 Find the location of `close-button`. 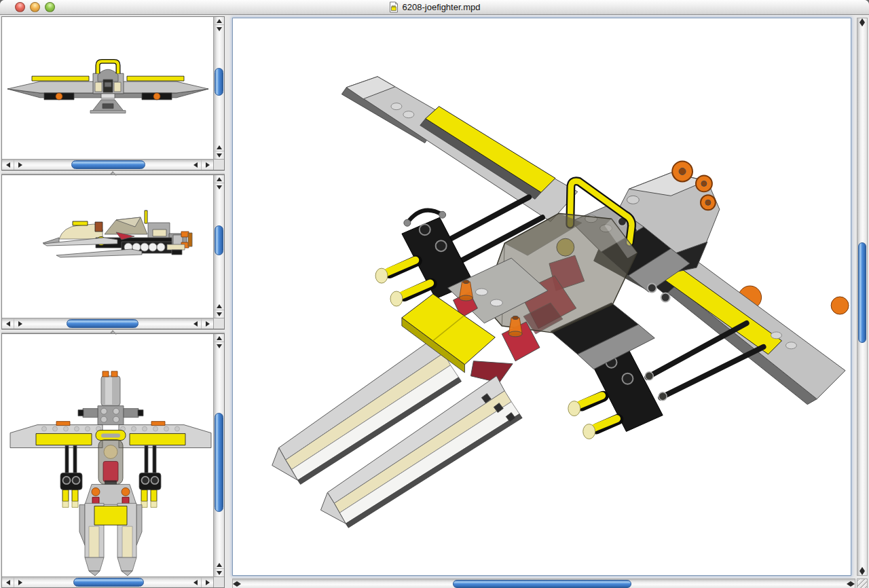

close-button is located at coordinates (20, 7).